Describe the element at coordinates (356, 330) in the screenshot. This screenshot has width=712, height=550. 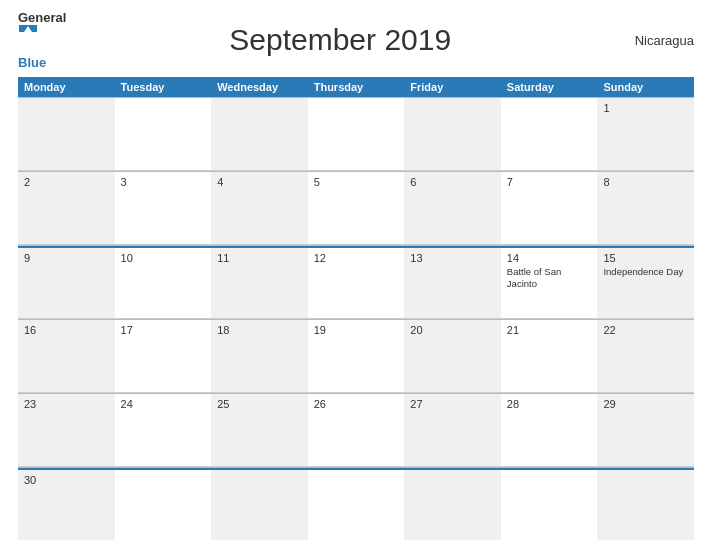
I see `day-number: 19` at that location.